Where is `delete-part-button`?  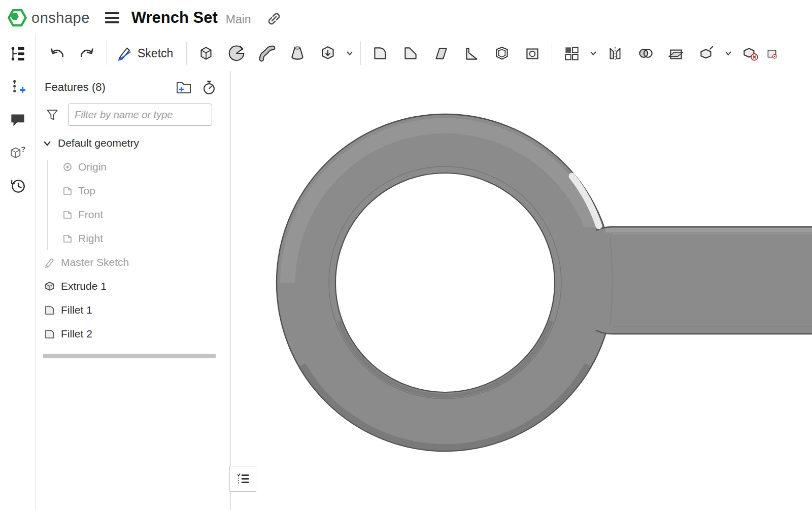 delete-part-button is located at coordinates (750, 53).